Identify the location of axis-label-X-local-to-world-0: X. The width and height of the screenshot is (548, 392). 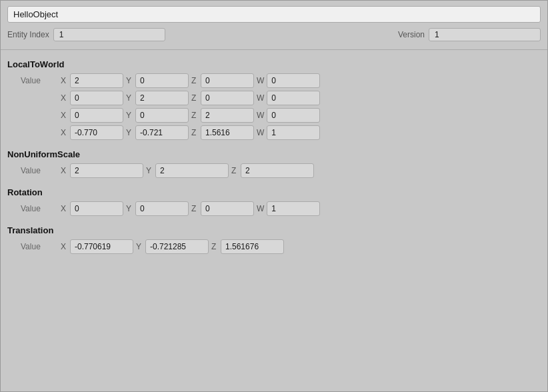
(64, 81).